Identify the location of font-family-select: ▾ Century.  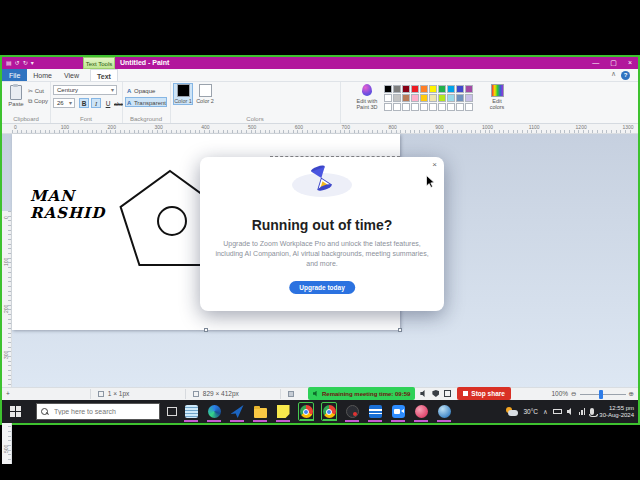
(85, 90).